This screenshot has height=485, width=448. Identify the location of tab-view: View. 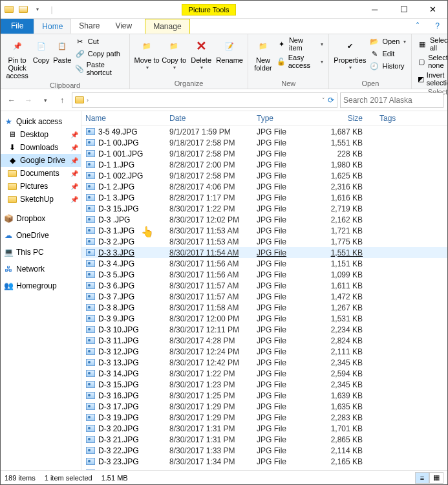
(123, 26).